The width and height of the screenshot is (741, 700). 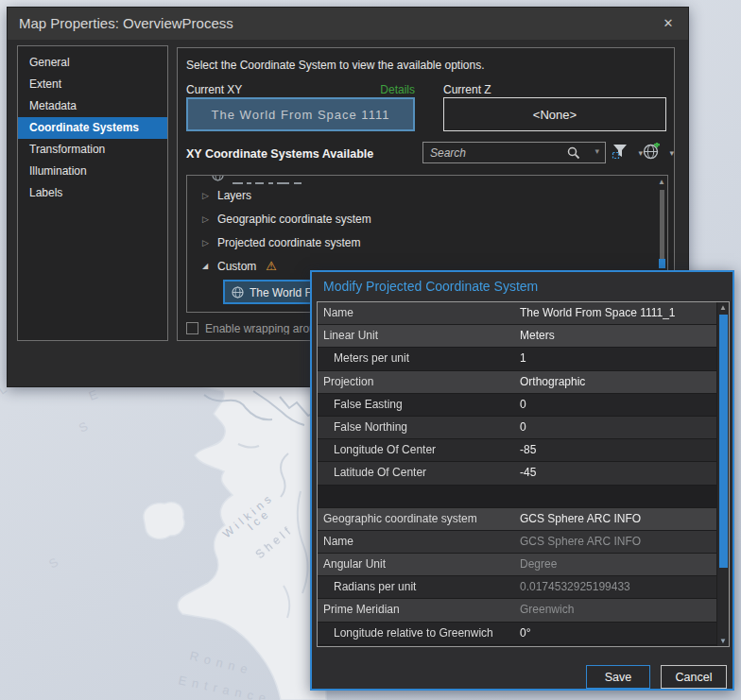 What do you see at coordinates (580, 541) in the screenshot?
I see `property-value: GCS Sphere ARC INFO` at bounding box center [580, 541].